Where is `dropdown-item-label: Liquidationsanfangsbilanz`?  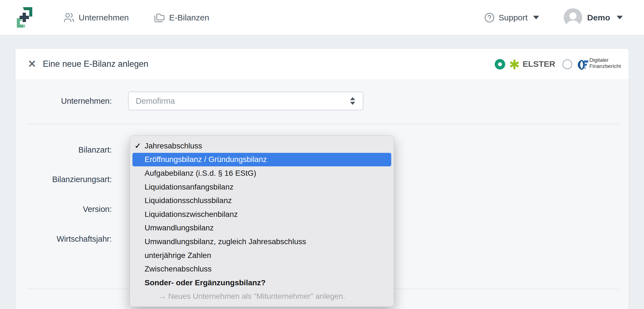 dropdown-item-label: Liquidationsanfangsbilanz is located at coordinates (189, 187).